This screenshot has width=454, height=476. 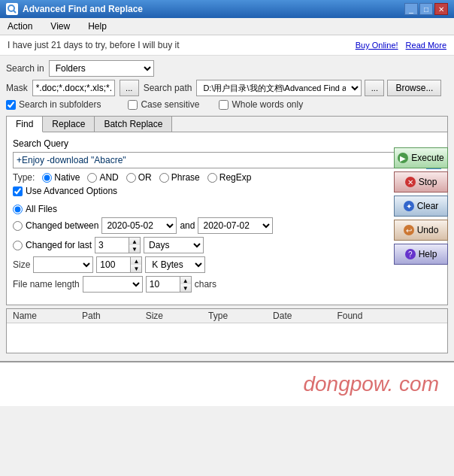 I want to click on mask-browse-button: ..., so click(x=129, y=88).